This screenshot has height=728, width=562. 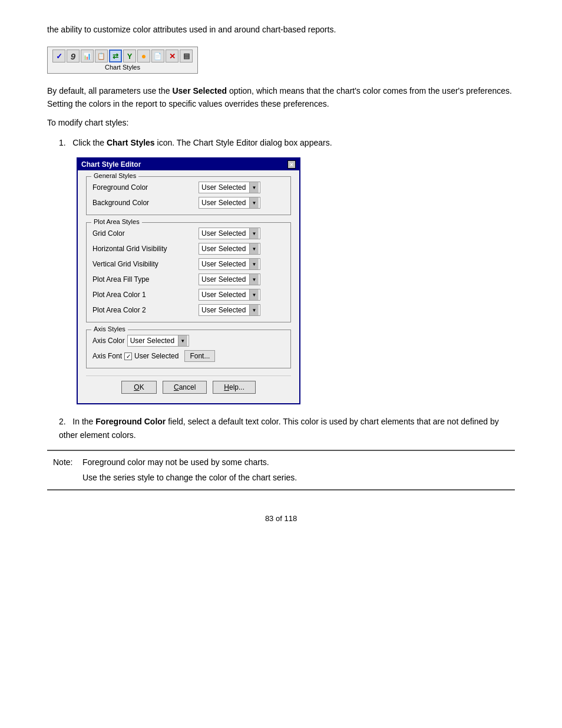 What do you see at coordinates (254, 310) in the screenshot?
I see `plot-color2-arrow: ▼` at bounding box center [254, 310].